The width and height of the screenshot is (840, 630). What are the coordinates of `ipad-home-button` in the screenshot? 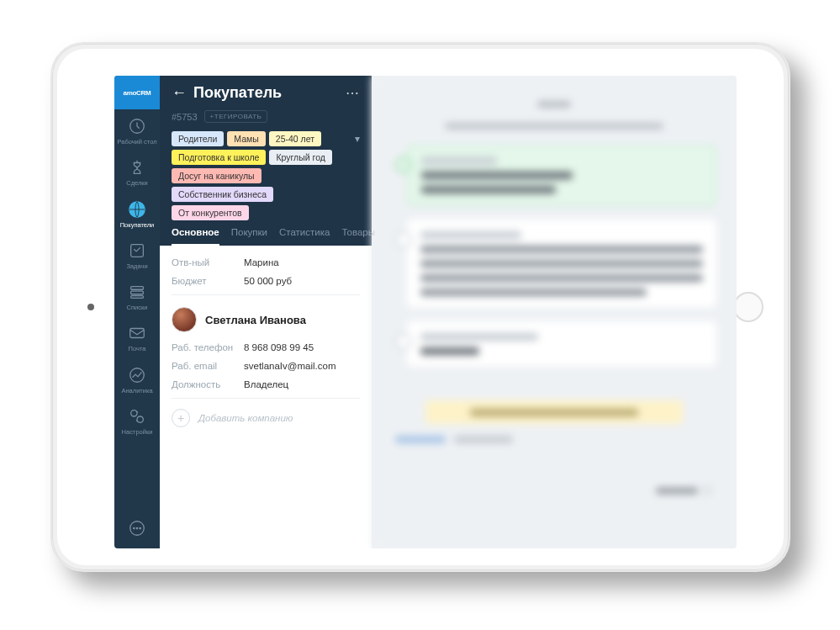 It's located at (748, 307).